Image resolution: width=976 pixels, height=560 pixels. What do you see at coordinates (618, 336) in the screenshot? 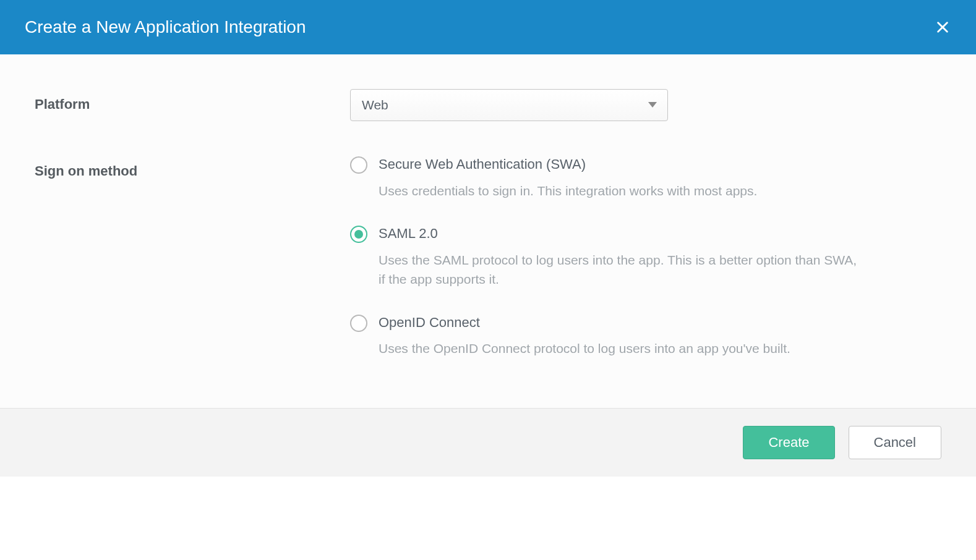
I see `radio-content: OpenID Connect Uses the OpenID Connect p…` at bounding box center [618, 336].